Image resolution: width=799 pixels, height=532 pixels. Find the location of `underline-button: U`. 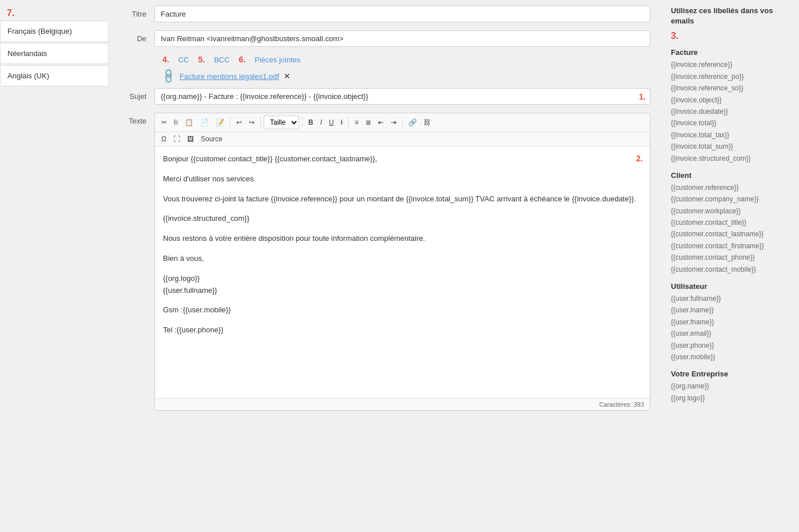

underline-button: U is located at coordinates (332, 122).